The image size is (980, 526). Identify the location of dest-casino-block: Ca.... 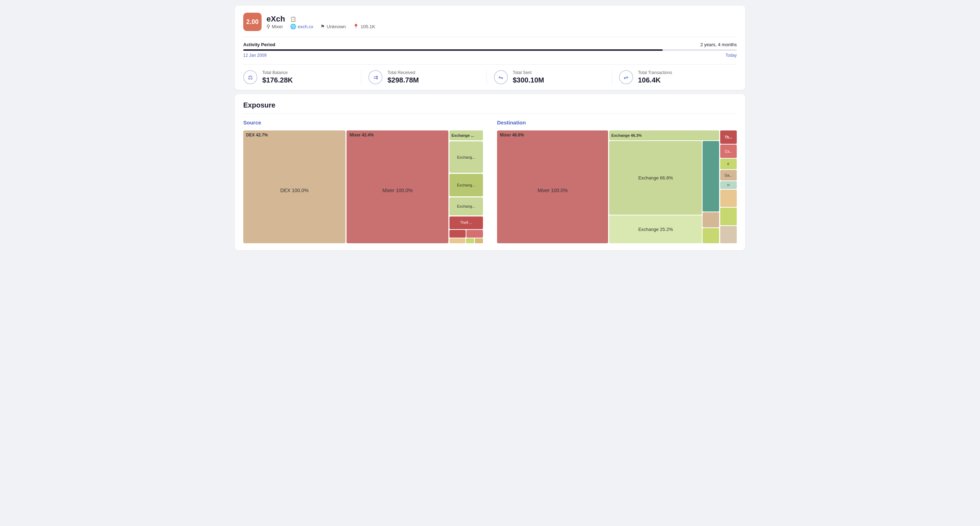
(729, 151).